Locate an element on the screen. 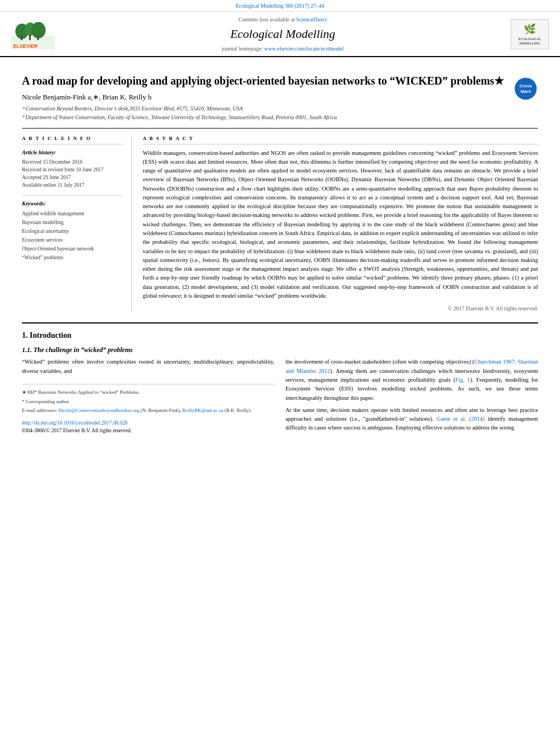 This screenshot has width=560, height=742. journal-title: Ecological Modelling is located at coordinates (283, 34).